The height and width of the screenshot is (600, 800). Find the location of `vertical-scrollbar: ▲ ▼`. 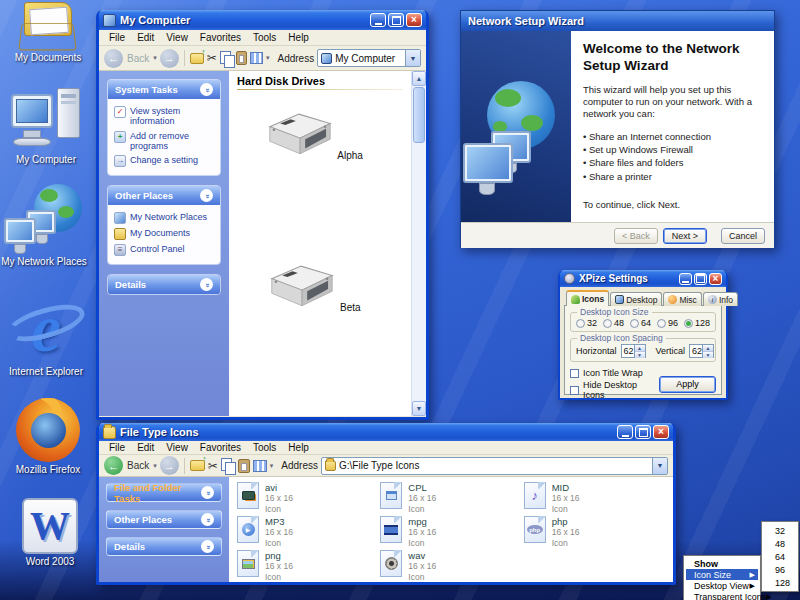

vertical-scrollbar: ▲ ▼ is located at coordinates (418, 244).